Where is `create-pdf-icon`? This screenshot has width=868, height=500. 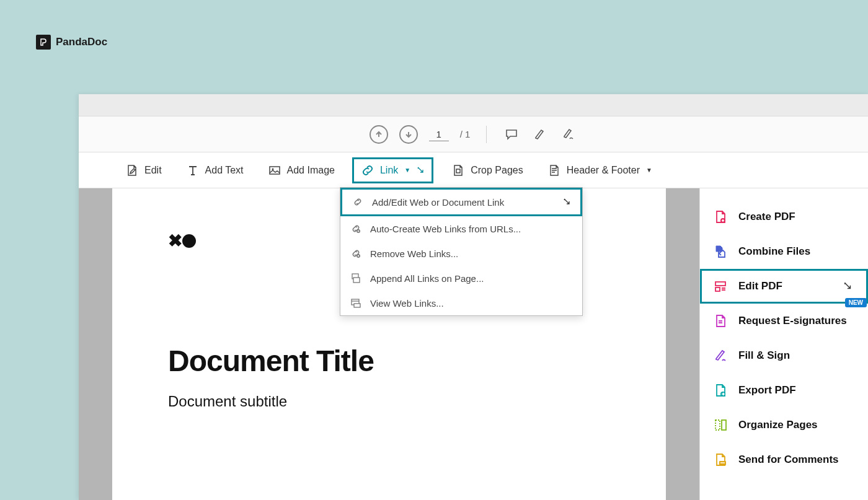 create-pdf-icon is located at coordinates (720, 217).